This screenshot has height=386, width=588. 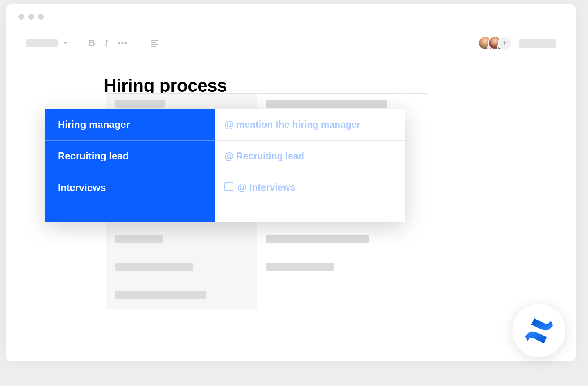 I want to click on row-value: @ mention the hiring manager, so click(x=310, y=125).